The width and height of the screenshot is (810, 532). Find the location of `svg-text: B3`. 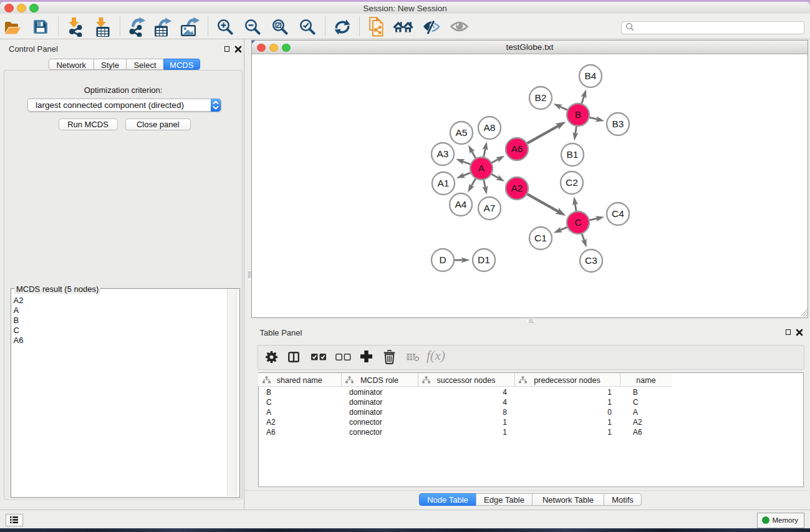

svg-text: B3 is located at coordinates (617, 123).